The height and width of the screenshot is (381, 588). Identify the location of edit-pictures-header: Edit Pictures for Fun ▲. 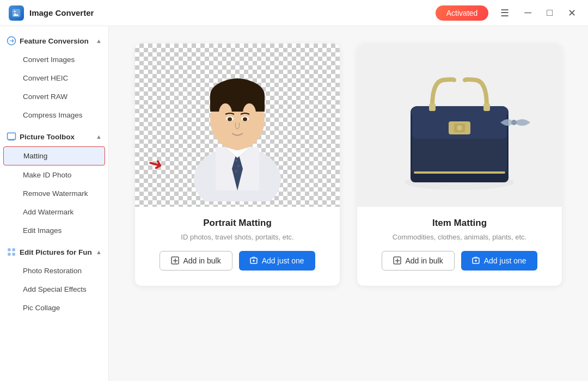
(54, 251).